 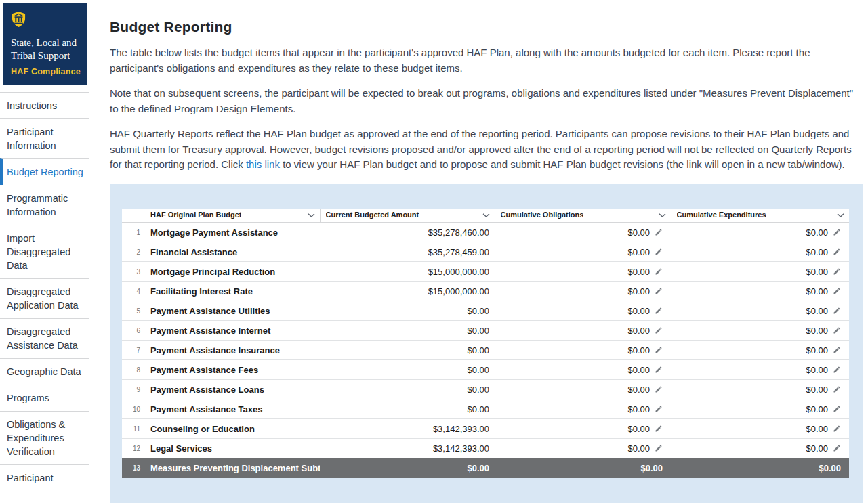 What do you see at coordinates (45, 106) in the screenshot?
I see `sidebar-item-instructions: Instructions` at bounding box center [45, 106].